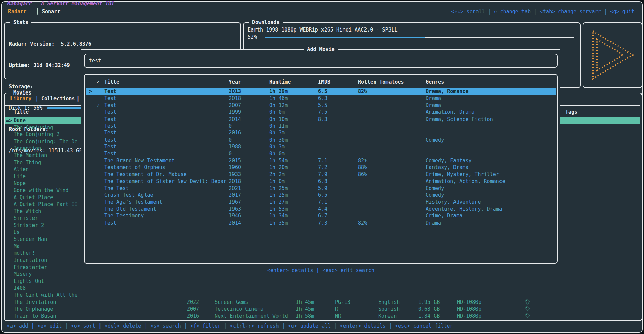 The image size is (644, 334). I want to click on result-imdb: 7.1, so click(323, 202).